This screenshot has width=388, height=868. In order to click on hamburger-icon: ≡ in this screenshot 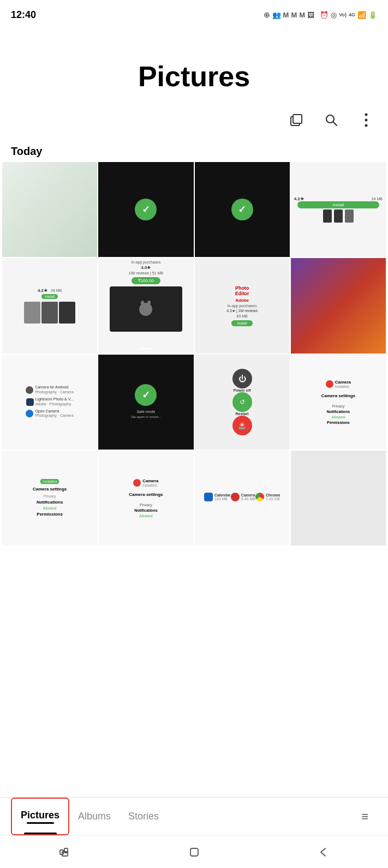, I will do `click(365, 817)`.